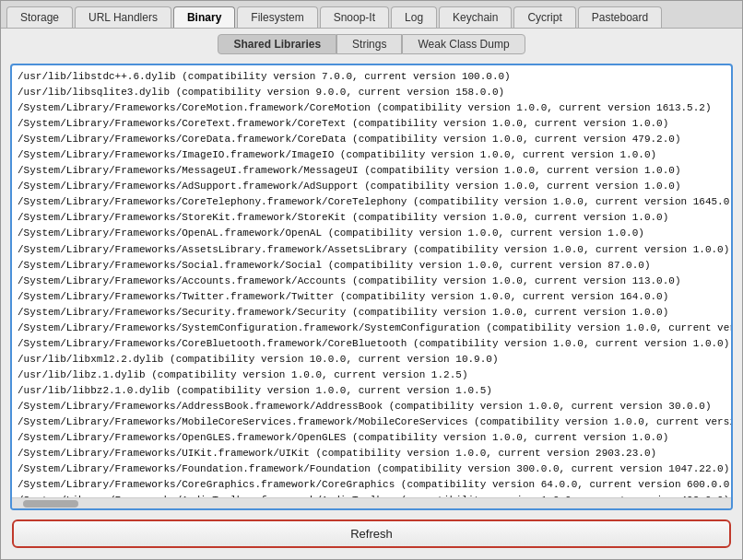 This screenshot has height=560, width=743. Describe the element at coordinates (372, 376) in the screenshot. I see `list-item: /usr/lib/libz.1.dylib (compatibility ver…` at that location.